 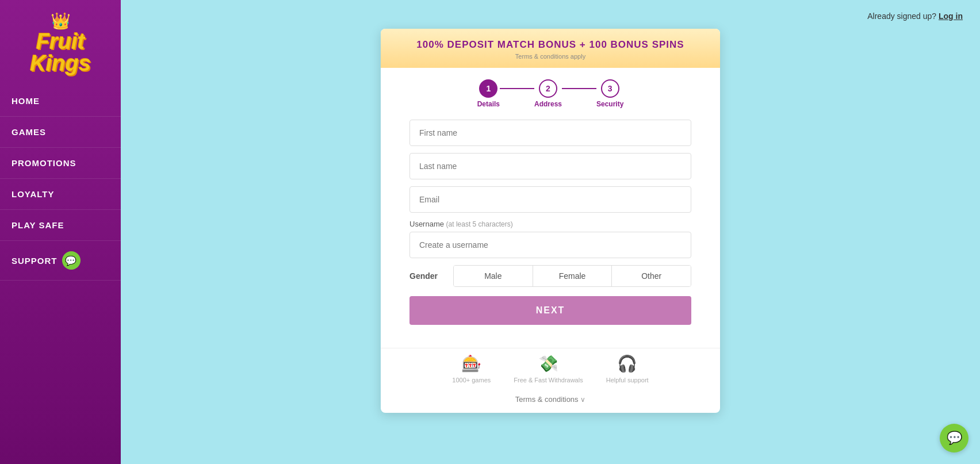 I want to click on terms-chevron-icon: ∨, so click(x=583, y=400).